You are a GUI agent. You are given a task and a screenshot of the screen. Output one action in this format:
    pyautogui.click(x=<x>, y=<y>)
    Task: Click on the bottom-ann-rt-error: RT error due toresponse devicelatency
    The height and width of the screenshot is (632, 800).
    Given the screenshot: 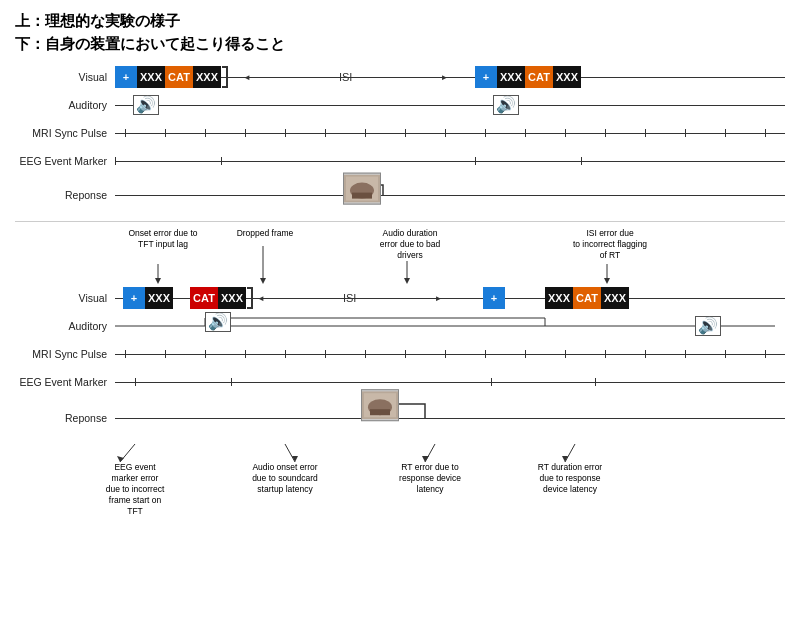 What is the action you would take?
    pyautogui.click(x=430, y=478)
    